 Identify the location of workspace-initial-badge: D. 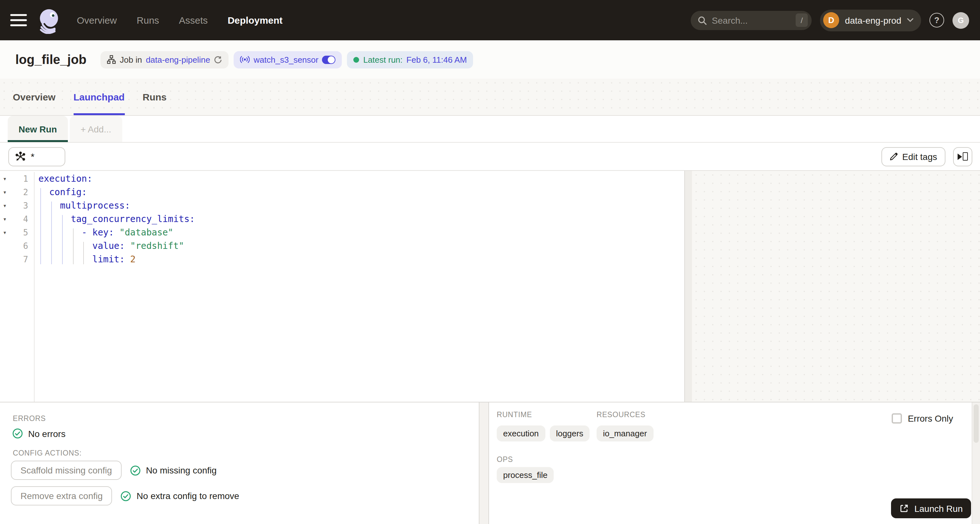
(831, 20).